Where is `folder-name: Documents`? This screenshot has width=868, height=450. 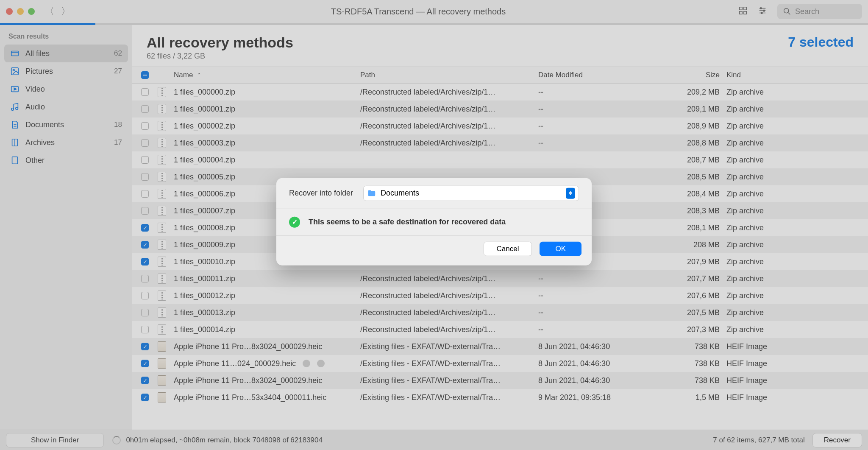 folder-name: Documents is located at coordinates (400, 193).